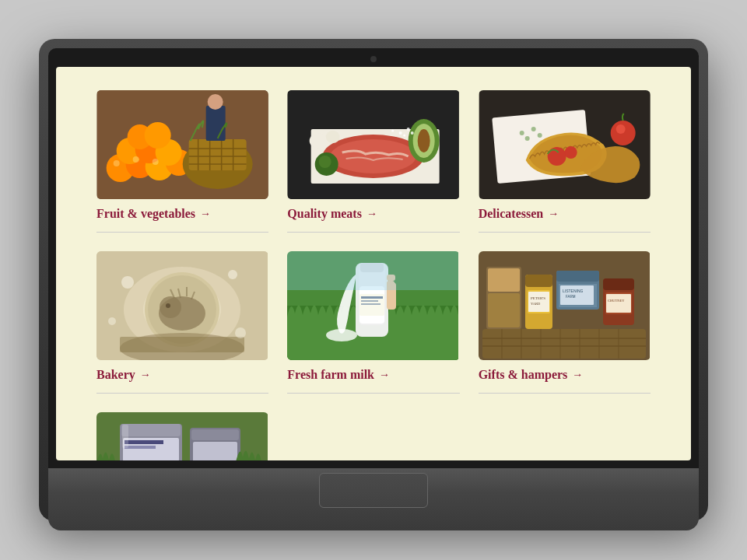  I want to click on category-item-bakery: Bakery →, so click(182, 331).